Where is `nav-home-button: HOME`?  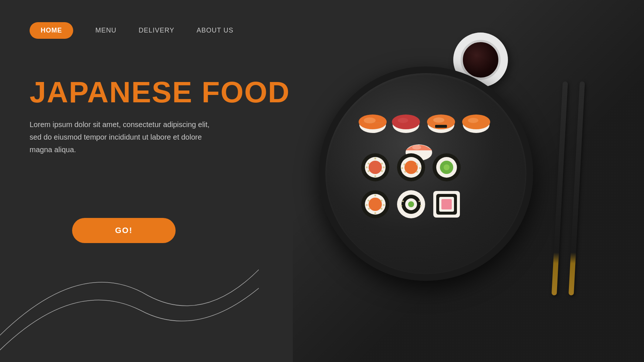
nav-home-button: HOME is located at coordinates (51, 30).